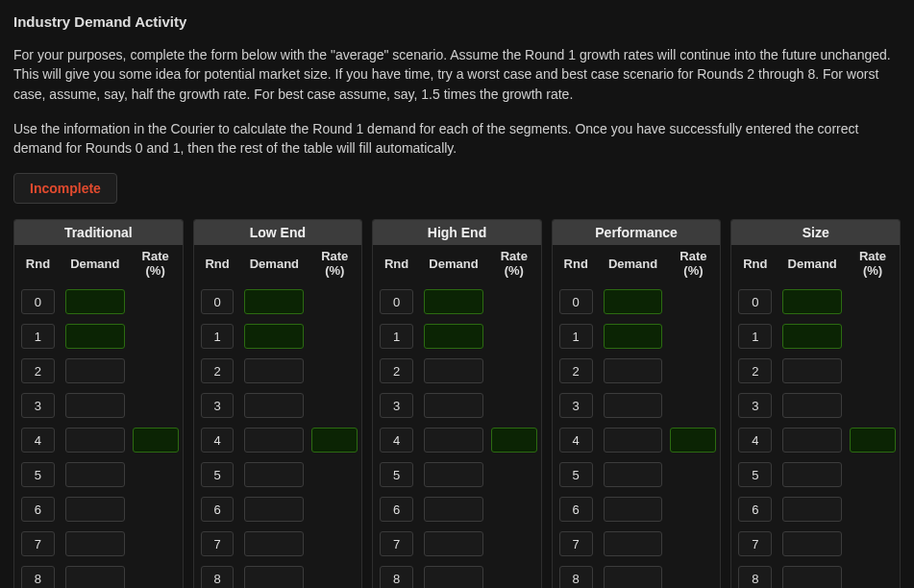  Describe the element at coordinates (815, 404) in the screenshot. I see `segment-panel: SizeRndDemandRate (%)012345678` at that location.